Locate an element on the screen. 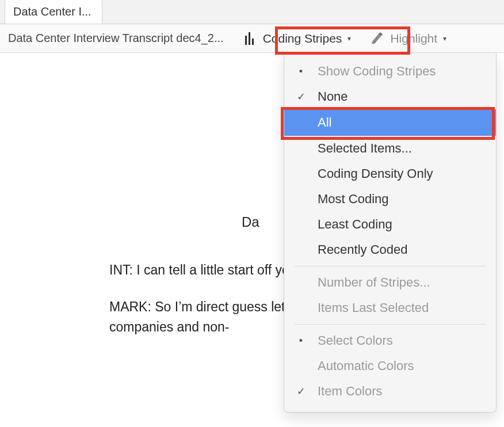 The width and height of the screenshot is (504, 427). toolbar: Data Center Interview Transcript dec4_2.… is located at coordinates (252, 39).